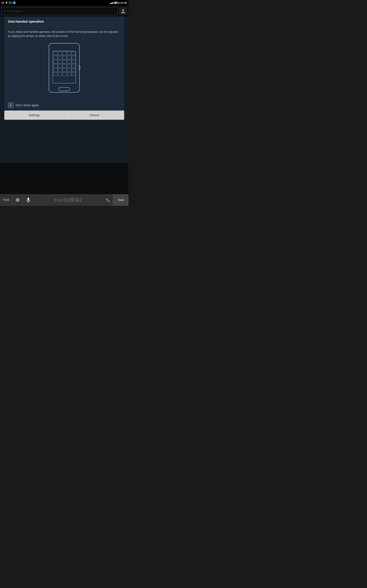  Describe the element at coordinates (14, 3) in the screenshot. I see `svg-text: S` at that location.